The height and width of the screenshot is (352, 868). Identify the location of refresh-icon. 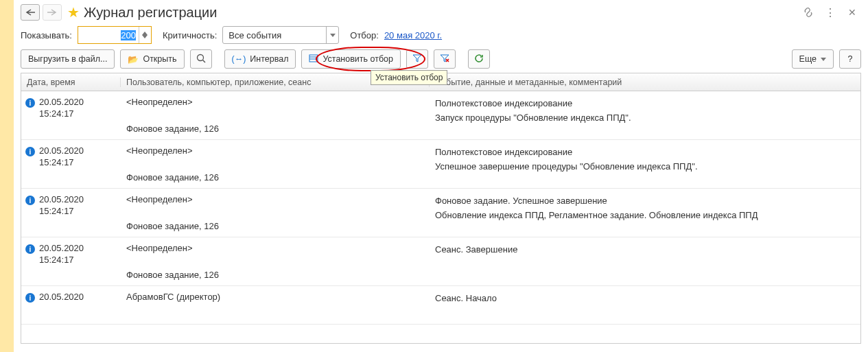
(479, 59).